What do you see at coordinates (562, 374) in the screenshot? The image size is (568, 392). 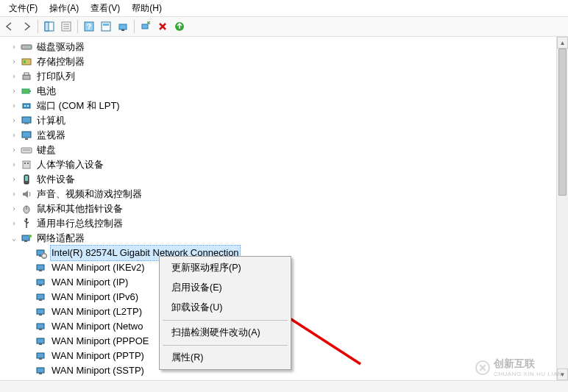 I see `scroll-down-button: ▼` at bounding box center [562, 374].